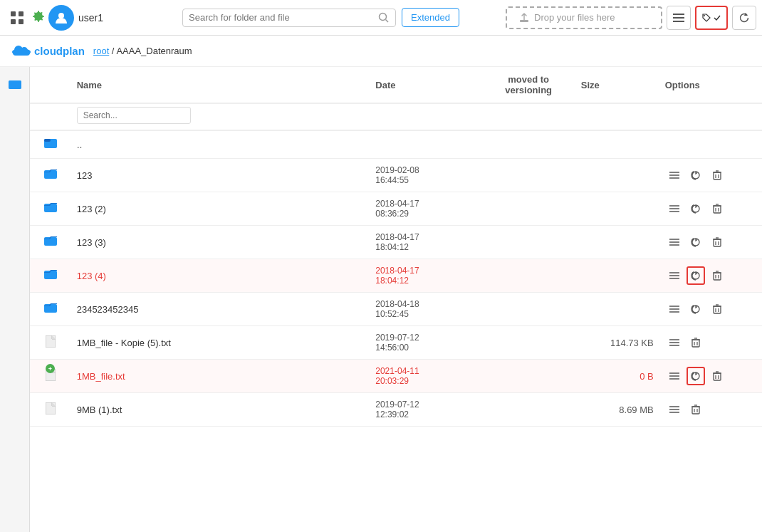 The height and width of the screenshot is (532, 762). Describe the element at coordinates (15, 84) in the screenshot. I see `sidebar-icon-folder` at that location.